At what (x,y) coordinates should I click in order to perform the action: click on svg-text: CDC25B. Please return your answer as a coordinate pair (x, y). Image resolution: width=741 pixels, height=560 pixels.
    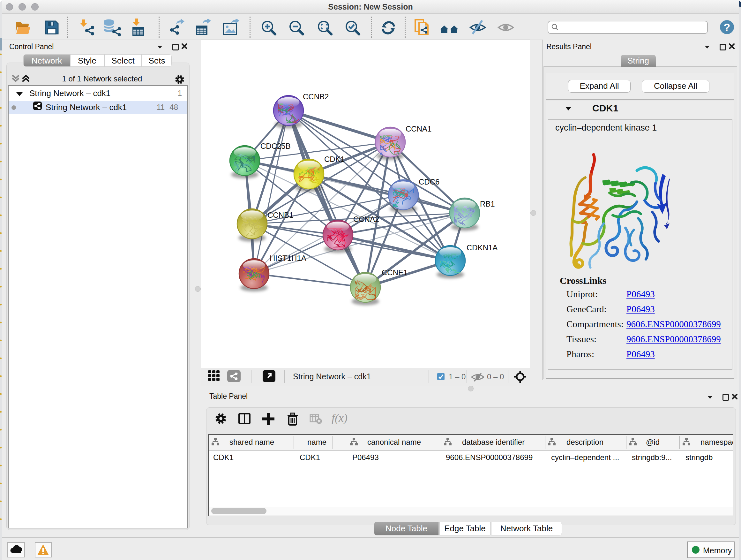
    Looking at the image, I should click on (275, 146).